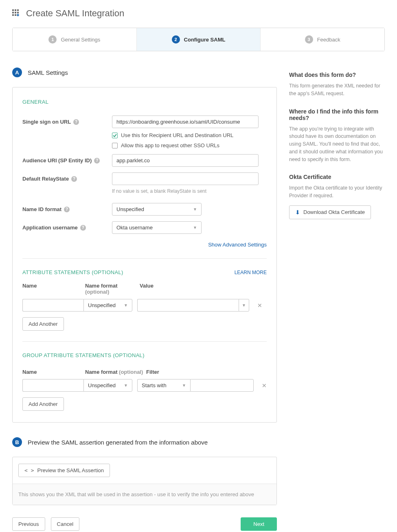  What do you see at coordinates (337, 177) in the screenshot?
I see `sidebar-h3: Okta Certificate` at bounding box center [337, 177].